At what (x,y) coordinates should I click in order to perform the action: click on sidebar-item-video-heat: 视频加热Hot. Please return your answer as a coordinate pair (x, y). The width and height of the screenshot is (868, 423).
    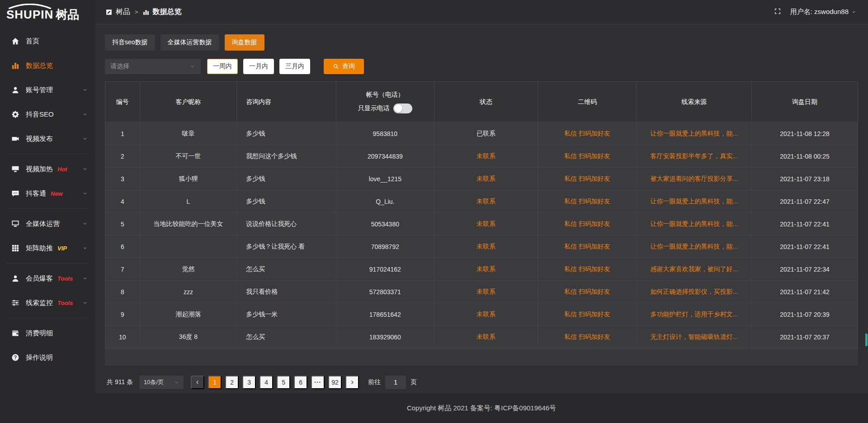
    Looking at the image, I should click on (47, 169).